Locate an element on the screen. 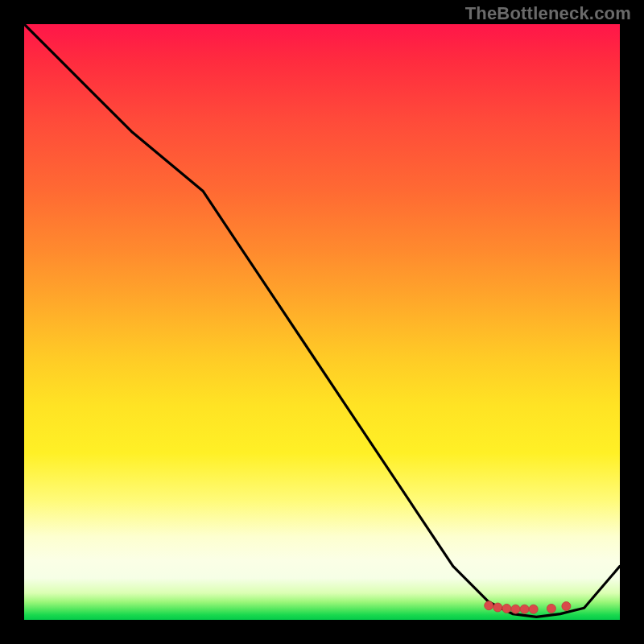  optimal-region-markers is located at coordinates (528, 608).